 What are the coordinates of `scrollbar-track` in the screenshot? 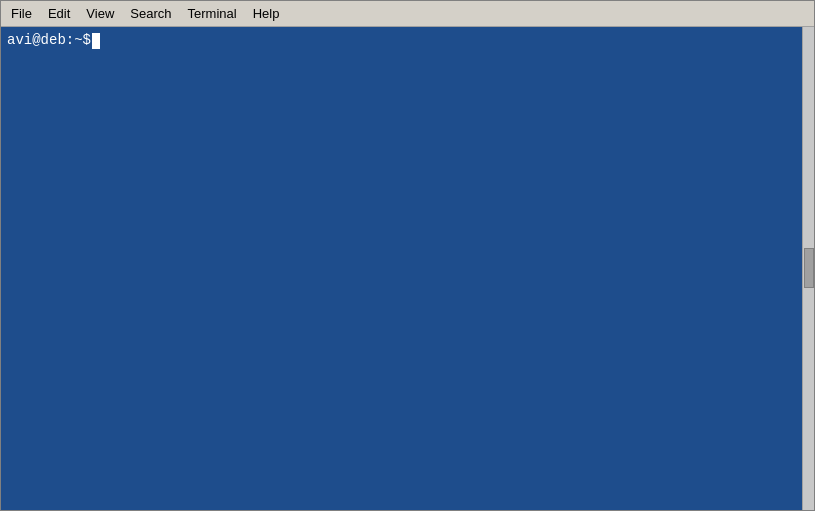 It's located at (808, 268).